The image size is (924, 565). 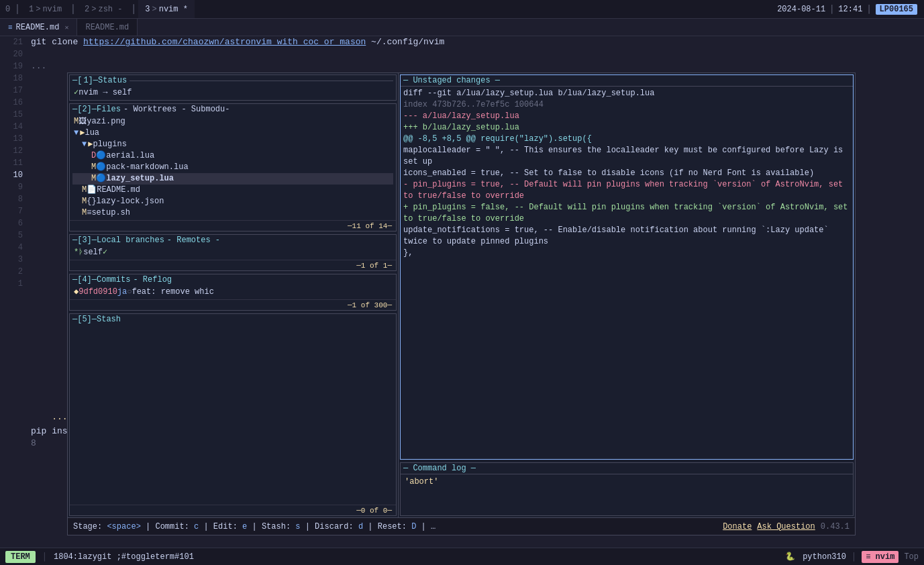 What do you see at coordinates (374, 266) in the screenshot?
I see `branches-pager-text: 1 of 1` at bounding box center [374, 266].